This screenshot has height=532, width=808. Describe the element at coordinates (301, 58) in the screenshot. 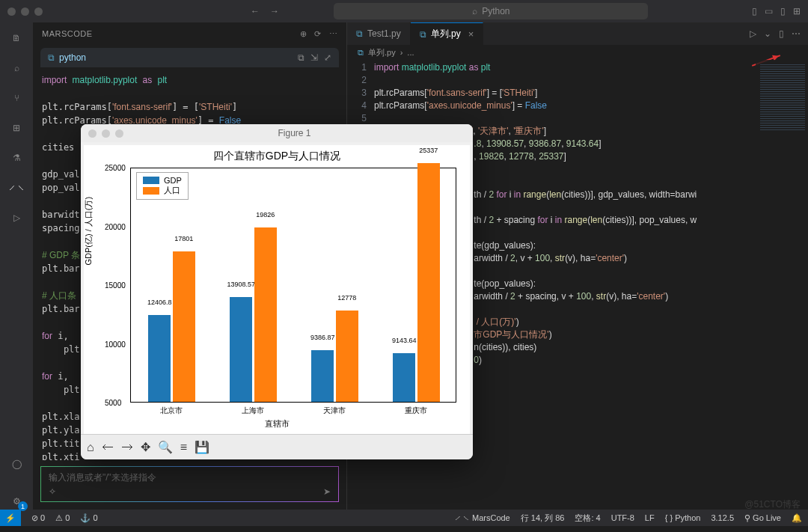

I see `copy-icon: ⧉` at that location.